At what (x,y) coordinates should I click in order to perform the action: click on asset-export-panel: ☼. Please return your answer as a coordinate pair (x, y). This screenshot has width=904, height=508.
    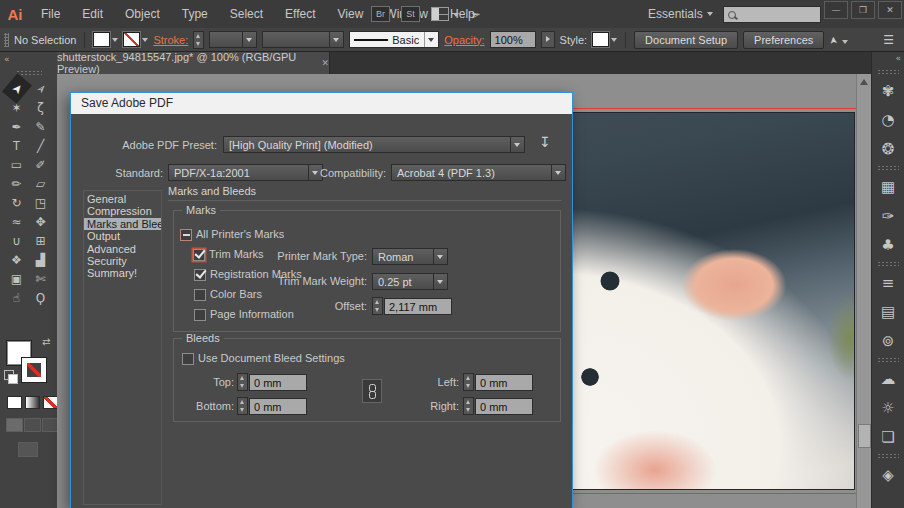
    Looking at the image, I should click on (888, 408).